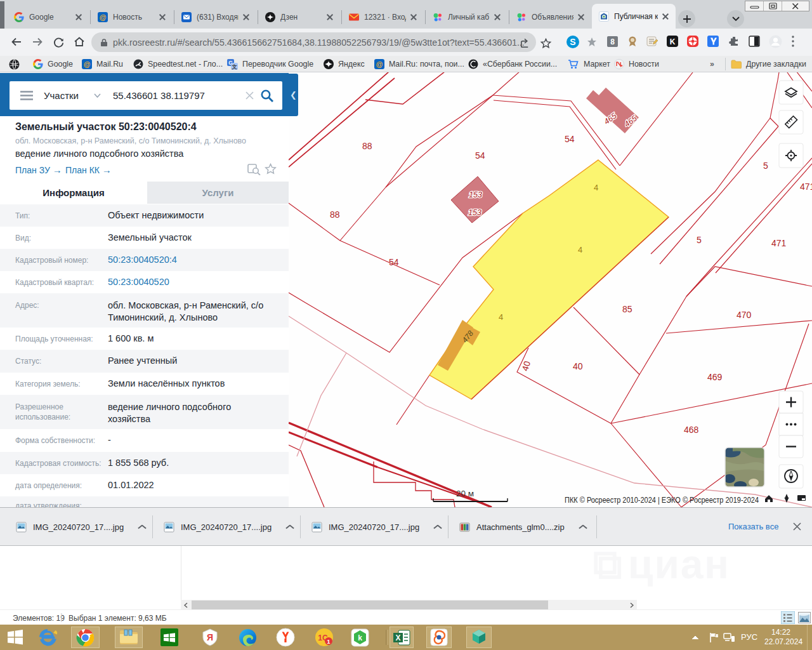 This screenshot has width=812, height=650. What do you see at coordinates (715, 377) in the screenshot?
I see `svg-text: 469` at bounding box center [715, 377].